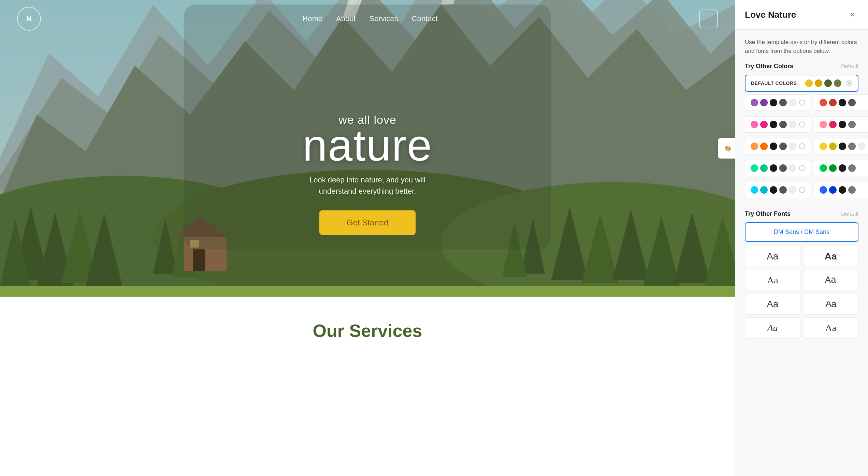  Describe the element at coordinates (772, 304) in the screenshot. I see `font-preview-5: Aa` at that location.